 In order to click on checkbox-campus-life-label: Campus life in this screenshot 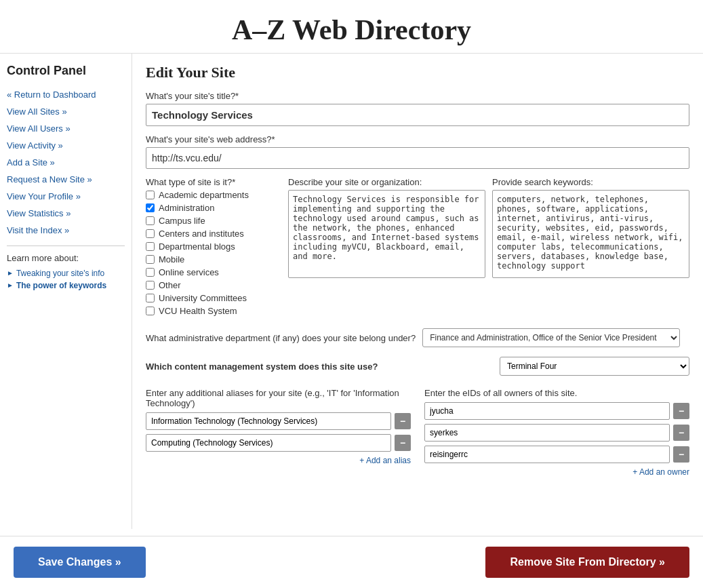, I will do `click(182, 221)`.